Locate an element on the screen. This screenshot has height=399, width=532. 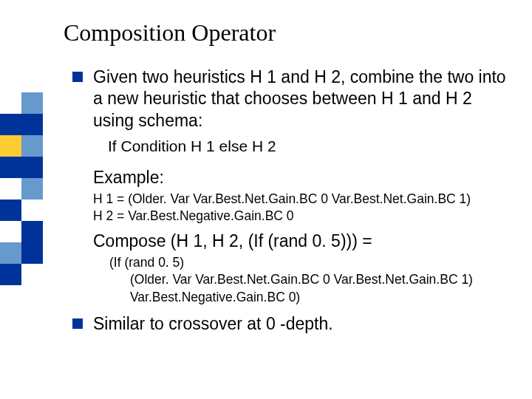
bullet-2-text: Similar to crossover at 0 -depth. is located at coordinates (213, 324).